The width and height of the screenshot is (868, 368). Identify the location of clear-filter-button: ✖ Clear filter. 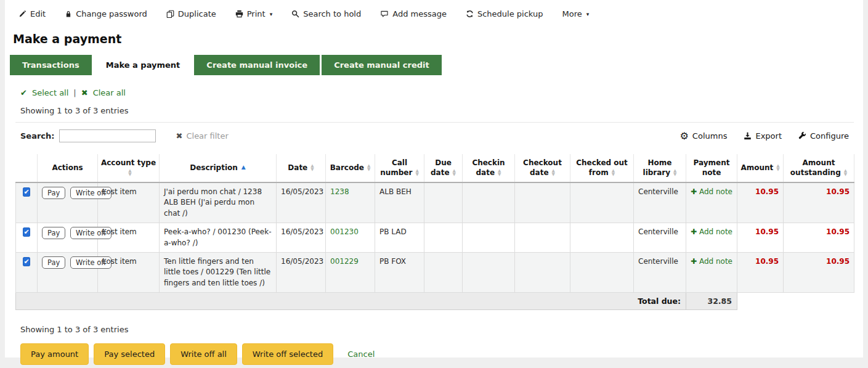
(202, 136).